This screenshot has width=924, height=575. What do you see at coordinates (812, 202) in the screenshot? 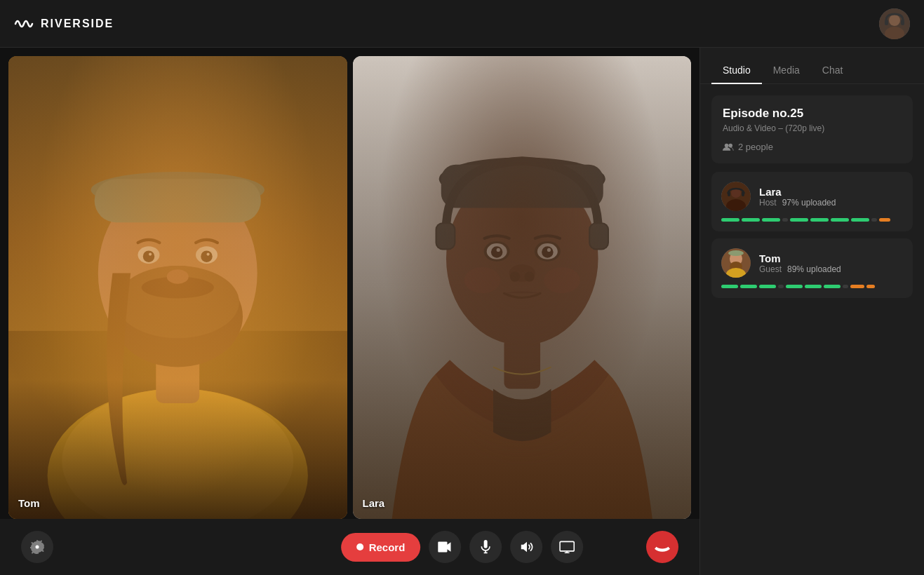
I see `participant-card-lara: Lara Host 97% uploaded` at bounding box center [812, 202].